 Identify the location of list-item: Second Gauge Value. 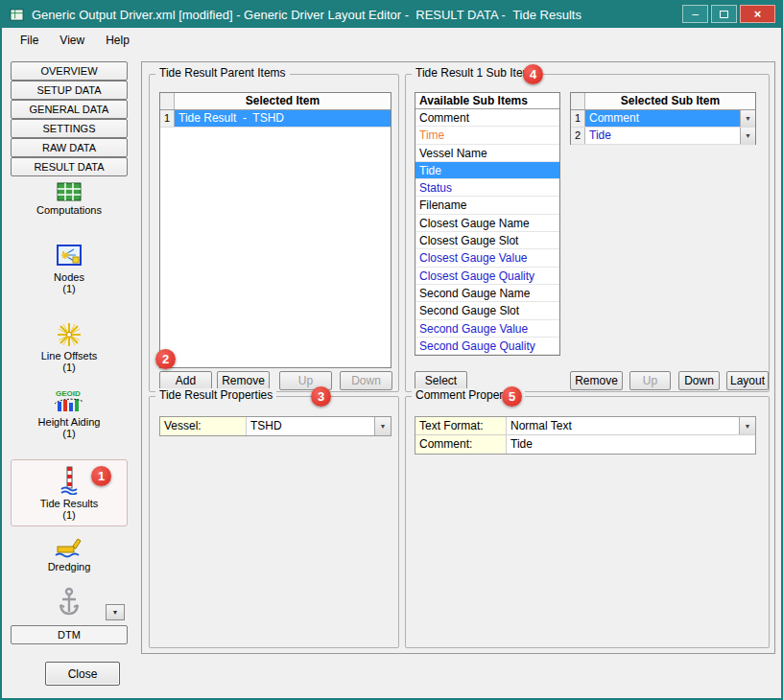
(487, 329).